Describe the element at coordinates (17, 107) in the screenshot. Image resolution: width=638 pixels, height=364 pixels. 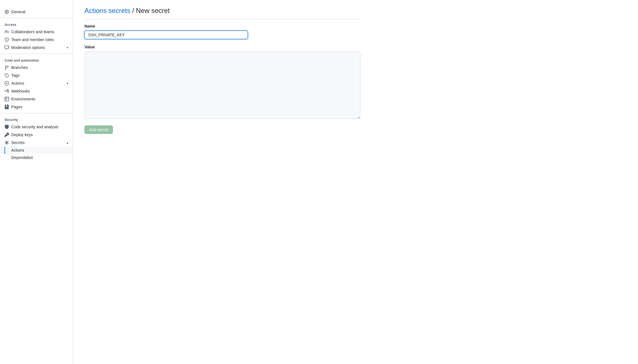
I see `sidebar-item-pages-label: Pages` at that location.